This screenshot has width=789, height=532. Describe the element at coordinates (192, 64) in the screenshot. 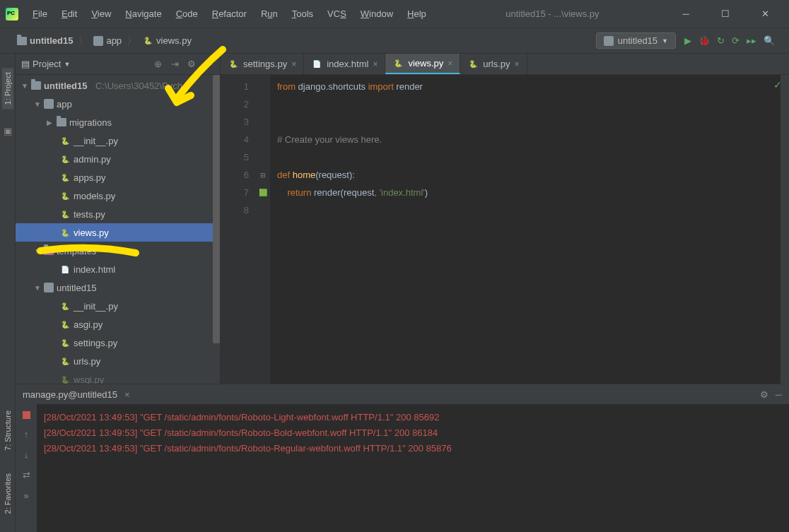

I see `settings-icon: ⚙` at that location.